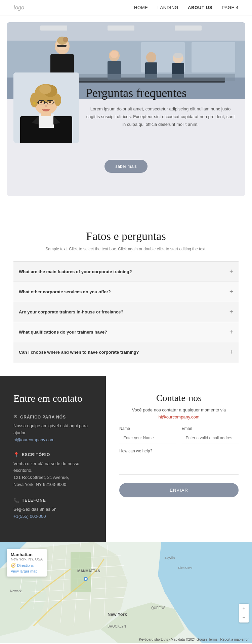 Image resolution: width=252 pixels, height=644 pixels. What do you see at coordinates (15, 417) in the screenshot?
I see `email-icon: ✉` at bounding box center [15, 417].